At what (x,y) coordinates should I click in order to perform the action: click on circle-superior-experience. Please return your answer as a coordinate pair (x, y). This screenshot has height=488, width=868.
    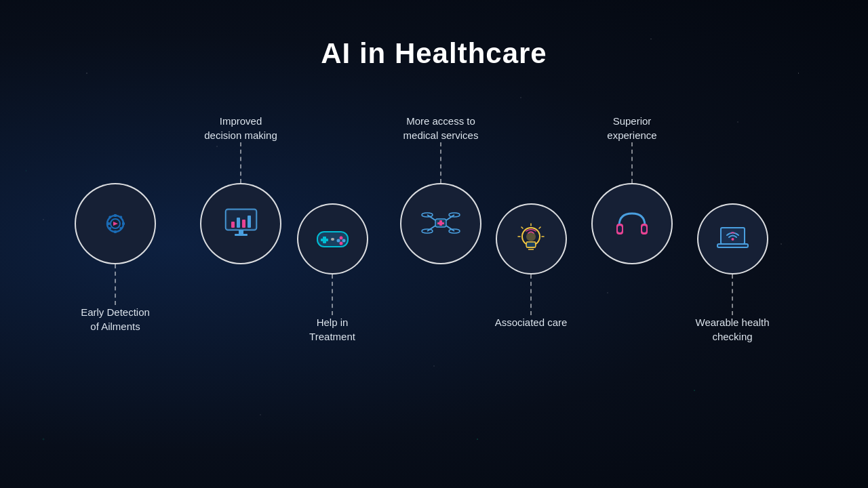
    Looking at the image, I should click on (632, 224).